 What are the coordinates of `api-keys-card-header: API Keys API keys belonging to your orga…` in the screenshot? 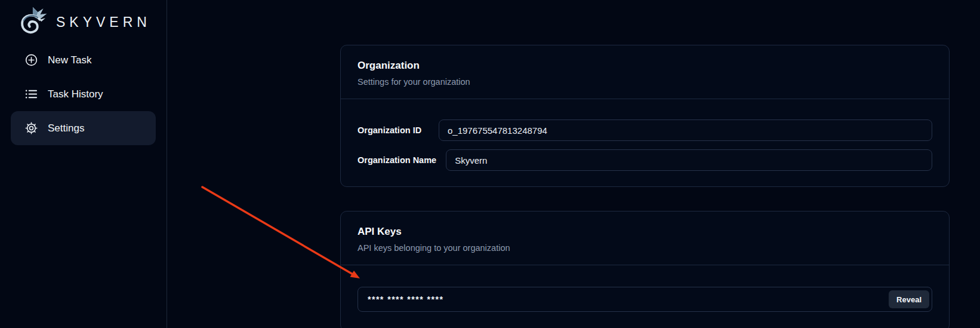 It's located at (645, 238).